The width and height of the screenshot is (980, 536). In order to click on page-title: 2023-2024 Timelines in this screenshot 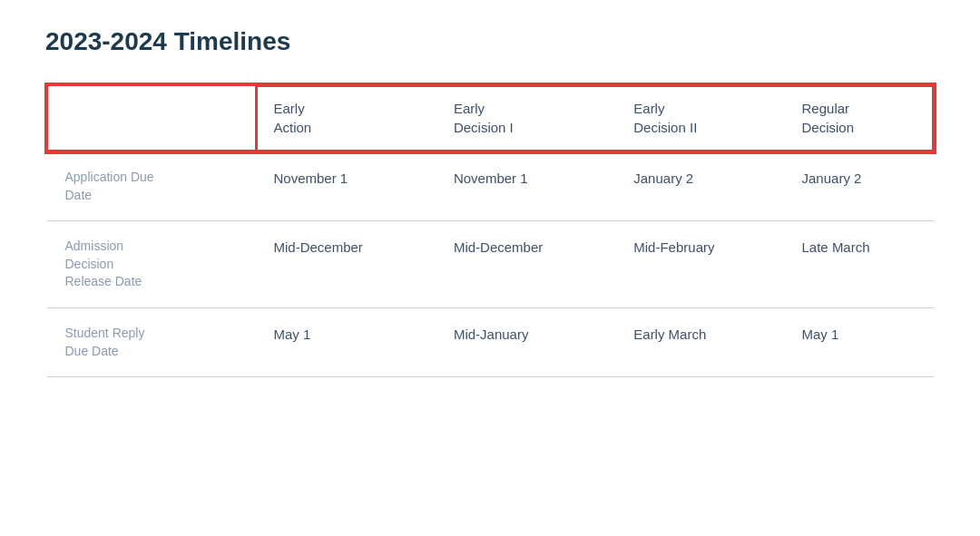, I will do `click(490, 42)`.